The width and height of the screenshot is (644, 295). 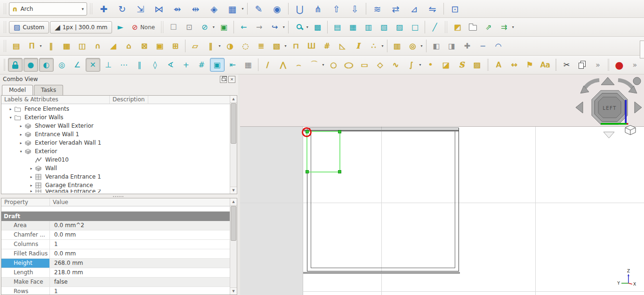 What do you see at coordinates (609, 135) in the screenshot?
I see `tilt-down-icon` at bounding box center [609, 135].